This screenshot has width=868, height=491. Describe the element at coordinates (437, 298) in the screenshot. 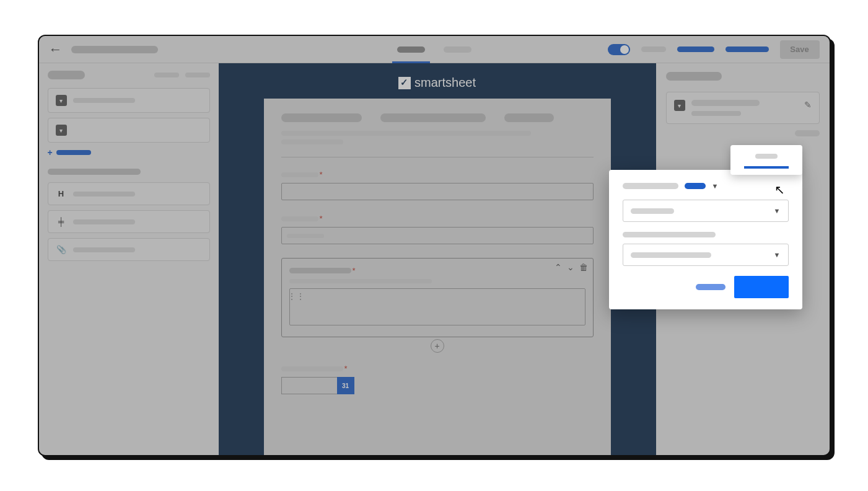

I see `selected-field-block: ⌃ ⌄ 🗑 * ⋮⋮` at that location.